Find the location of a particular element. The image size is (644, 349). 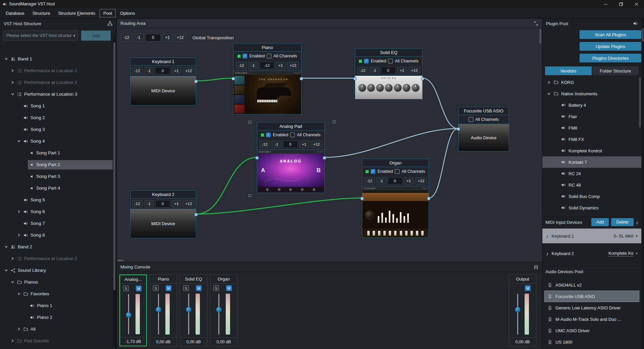

plugin-item-komplete-kontrol: Komplete Kontrol is located at coordinates (592, 151).